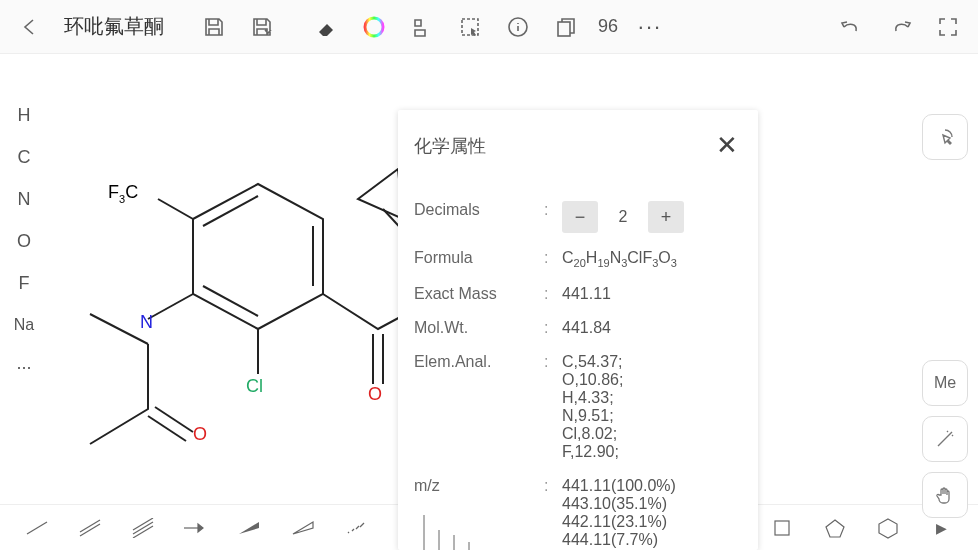 The image size is (978, 550). I want to click on methyl-tool: Me, so click(945, 383).